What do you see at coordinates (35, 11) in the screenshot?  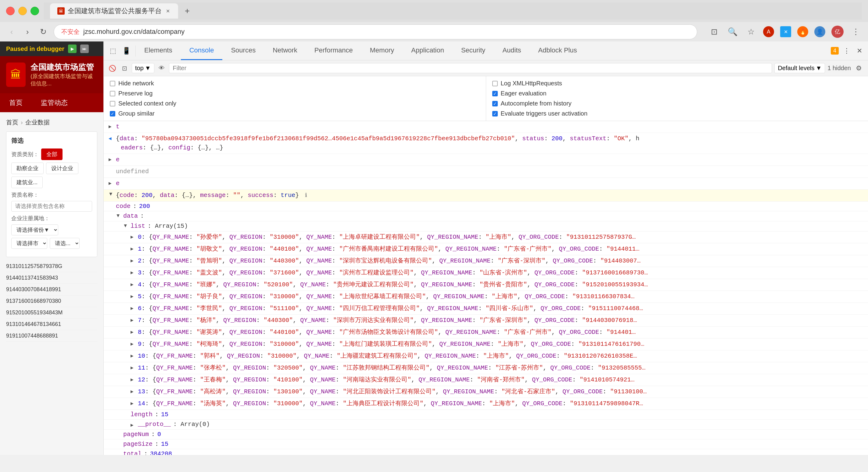 I see `maximize-button` at bounding box center [35, 11].